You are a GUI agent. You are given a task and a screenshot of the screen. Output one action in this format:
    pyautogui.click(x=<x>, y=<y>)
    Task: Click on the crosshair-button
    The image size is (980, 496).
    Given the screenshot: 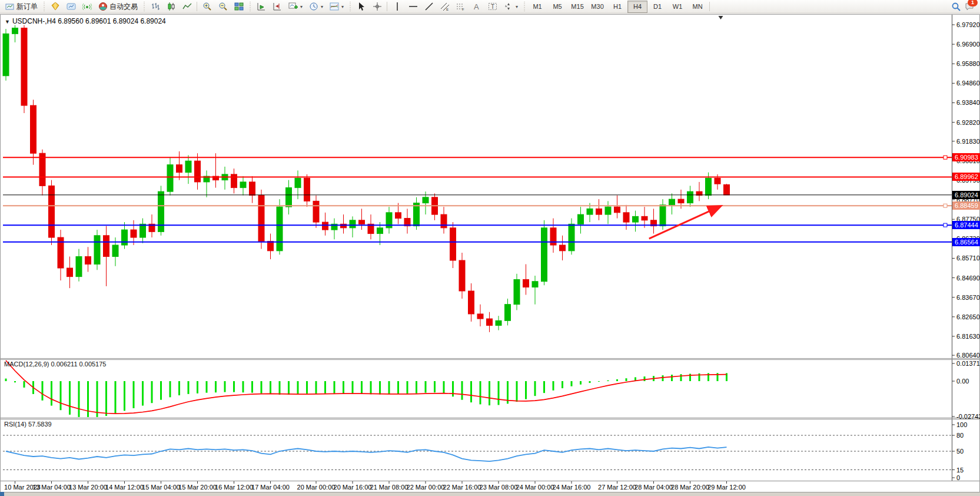 What is the action you would take?
    pyautogui.click(x=377, y=7)
    